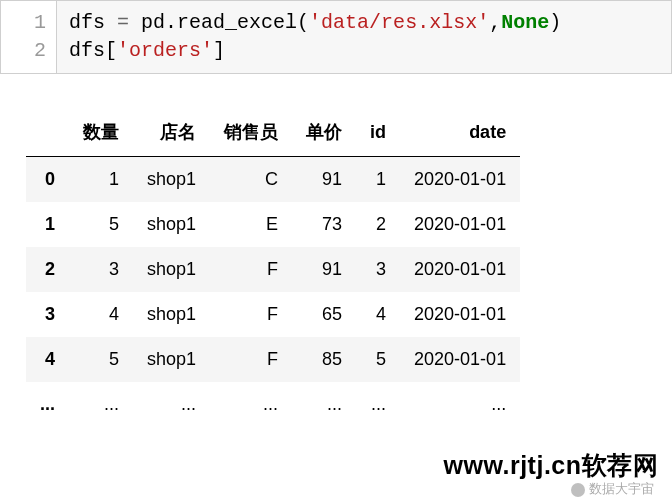 The height and width of the screenshot is (500, 672). What do you see at coordinates (251, 180) in the screenshot?
I see `cell-sales: C` at bounding box center [251, 180].